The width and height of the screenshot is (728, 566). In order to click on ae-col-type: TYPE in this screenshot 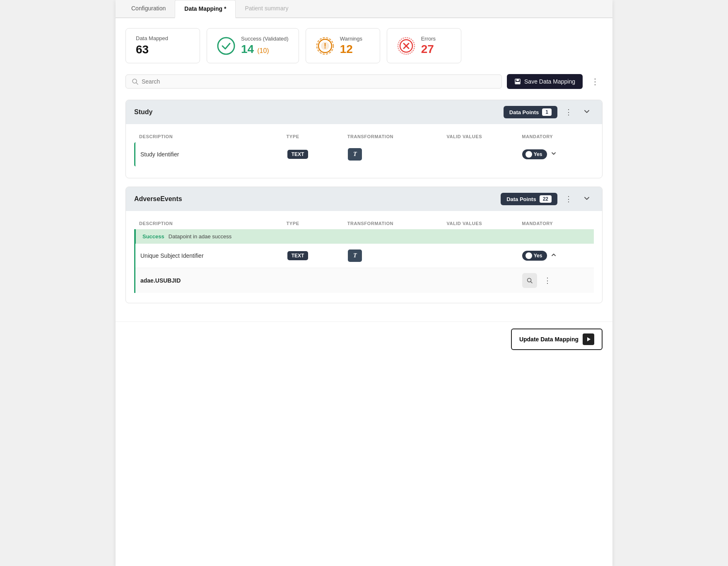, I will do `click(316, 223)`.